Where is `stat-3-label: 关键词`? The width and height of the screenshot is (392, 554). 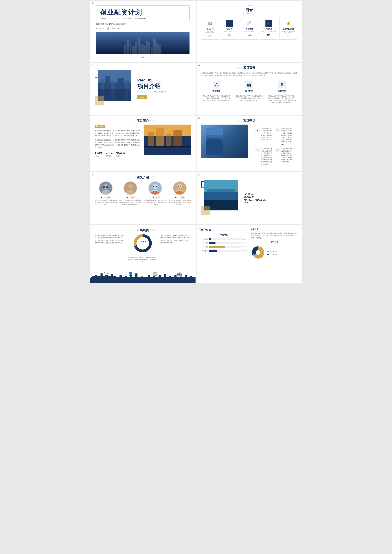
stat-3-label: 关键词 is located at coordinates (120, 156).